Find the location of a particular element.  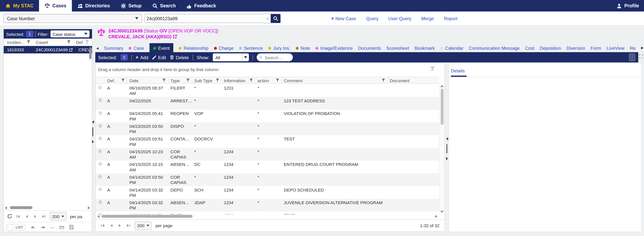

tab-note: Note is located at coordinates (303, 48).